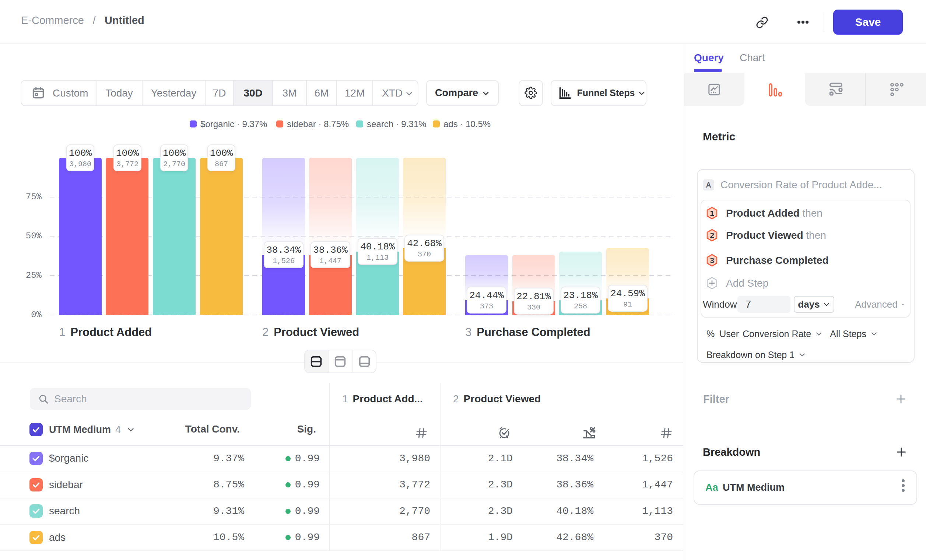  What do you see at coordinates (712, 213) in the screenshot?
I see `svg-text: 1` at bounding box center [712, 213].